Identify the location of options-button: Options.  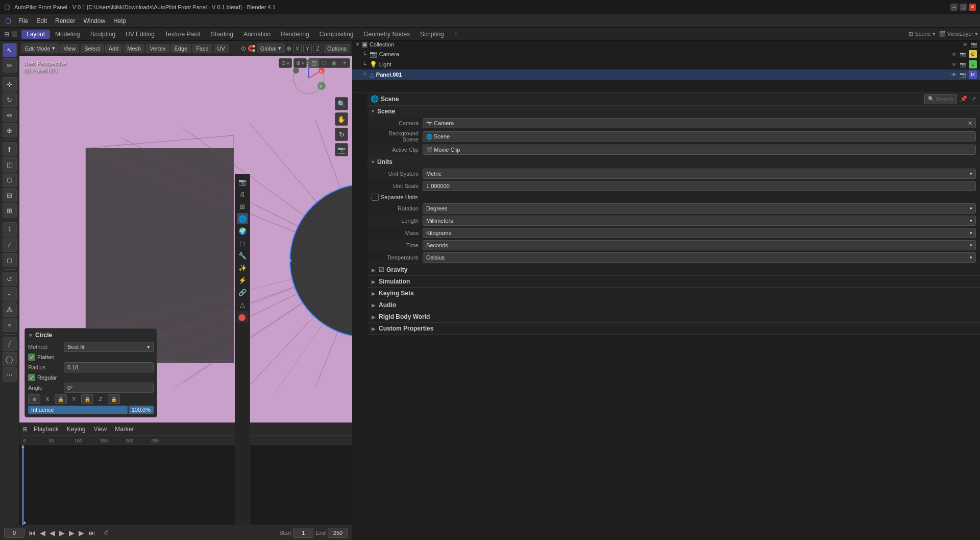
(337, 49).